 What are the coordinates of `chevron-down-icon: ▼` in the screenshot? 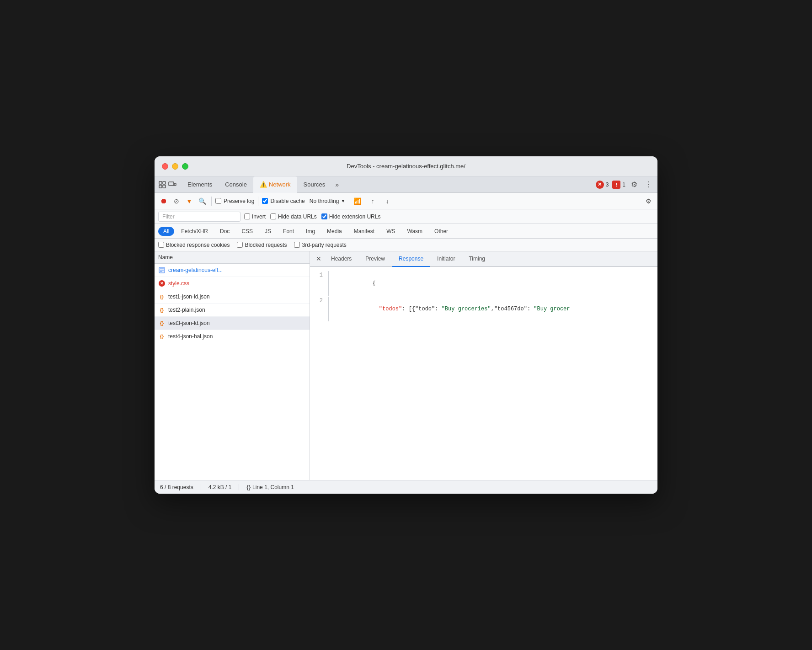 It's located at (343, 201).